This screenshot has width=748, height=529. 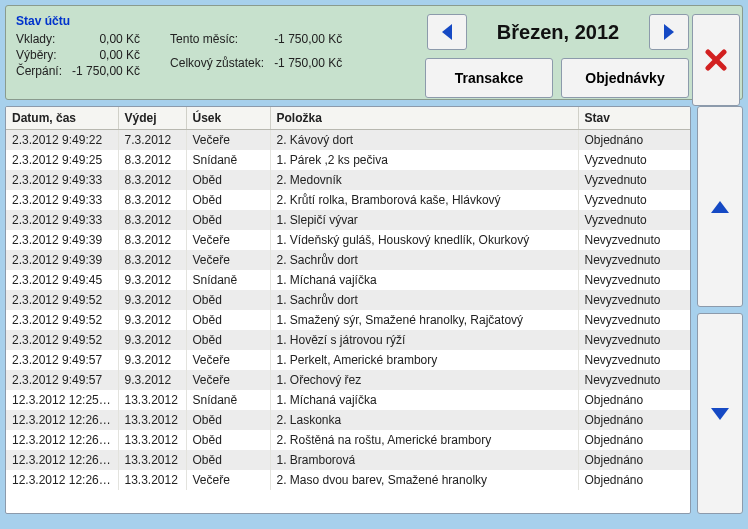 What do you see at coordinates (669, 32) in the screenshot?
I see `arrow-right-icon` at bounding box center [669, 32].